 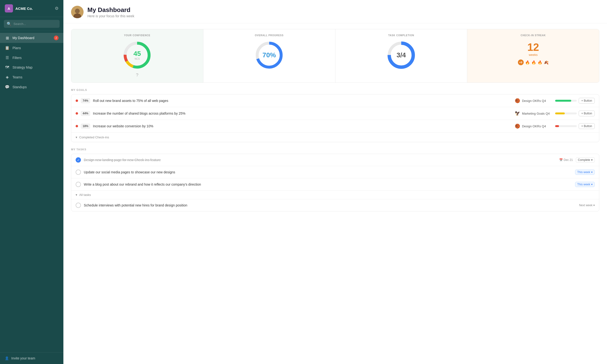 I want to click on goal-pct: 18%, so click(x=85, y=126).